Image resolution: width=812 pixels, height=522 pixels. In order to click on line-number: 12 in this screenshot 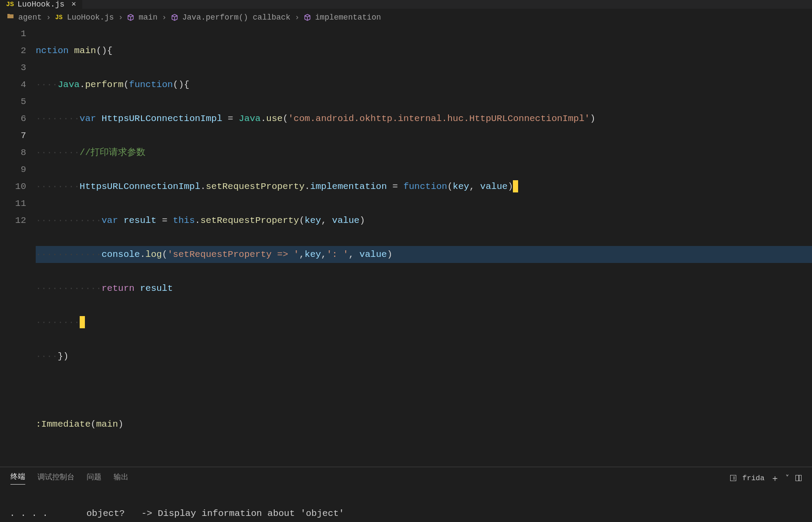, I will do `click(13, 220)`.